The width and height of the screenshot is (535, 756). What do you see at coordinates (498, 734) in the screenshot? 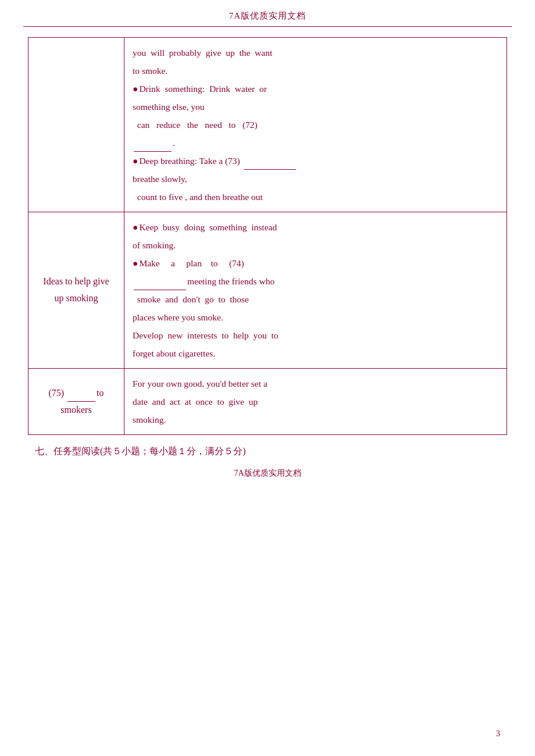
I see `page-number: 3` at bounding box center [498, 734].